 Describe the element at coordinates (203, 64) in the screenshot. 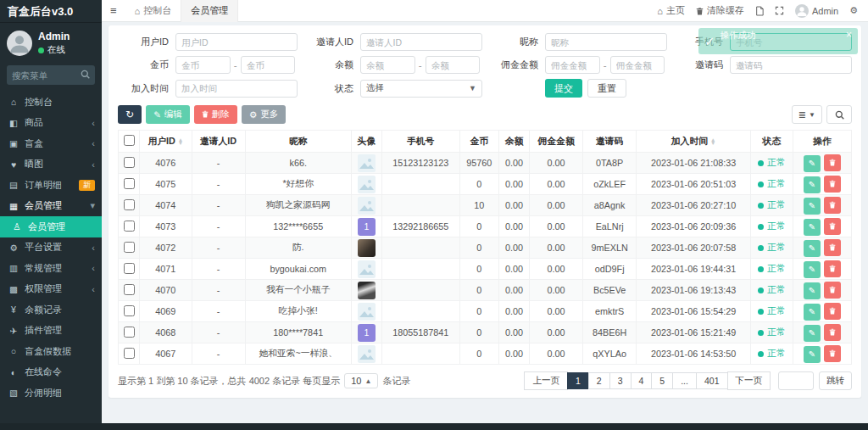

I see `gold-from-input` at that location.